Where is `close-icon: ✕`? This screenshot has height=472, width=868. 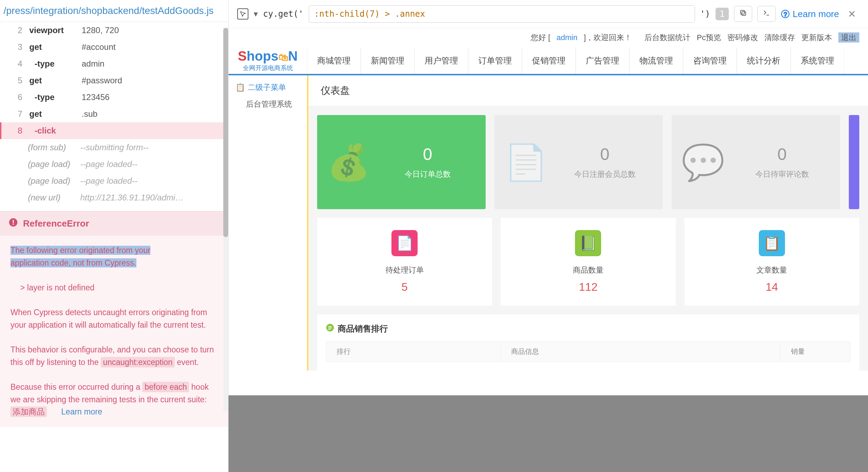
close-icon: ✕ is located at coordinates (852, 14).